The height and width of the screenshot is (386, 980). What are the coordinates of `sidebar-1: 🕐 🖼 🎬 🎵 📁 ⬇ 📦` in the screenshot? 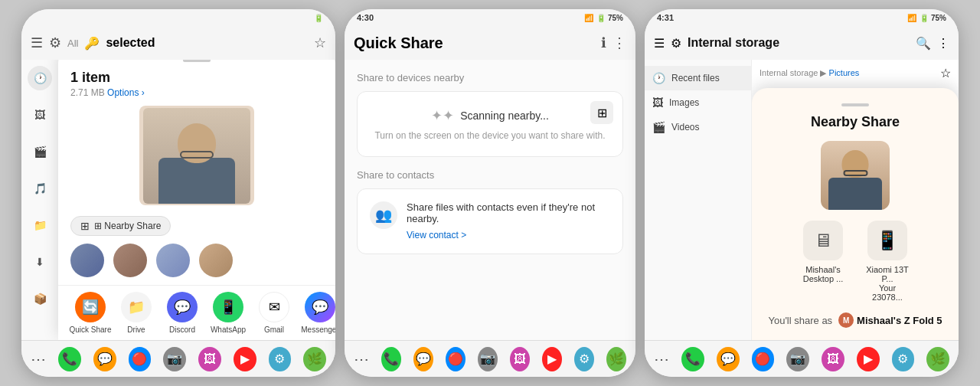 It's located at (40, 200).